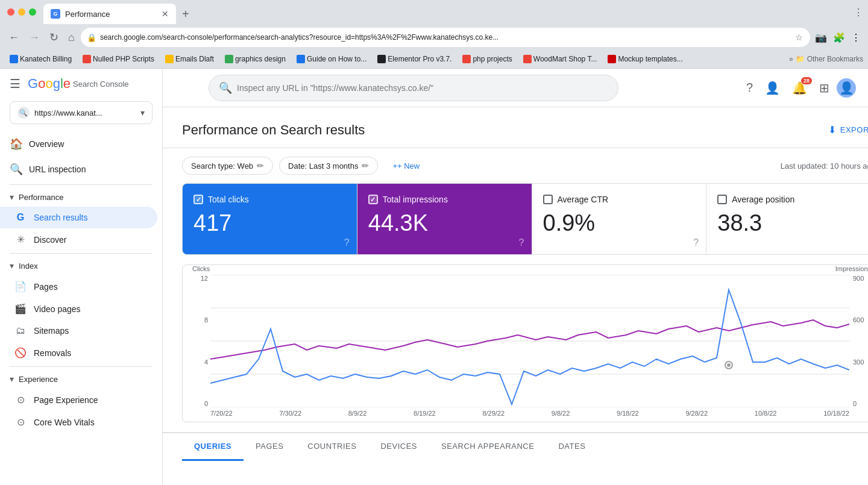 This screenshot has width=868, height=485. What do you see at coordinates (424, 413) in the screenshot?
I see `x-label: 8/19/22` at bounding box center [424, 413].